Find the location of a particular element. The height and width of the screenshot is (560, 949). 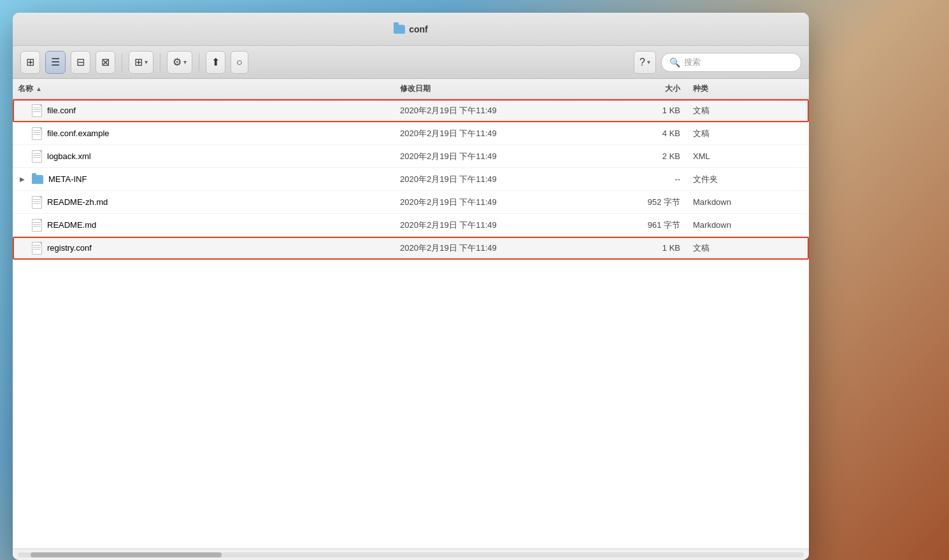

col-header-type: 种类 is located at coordinates (748, 89).